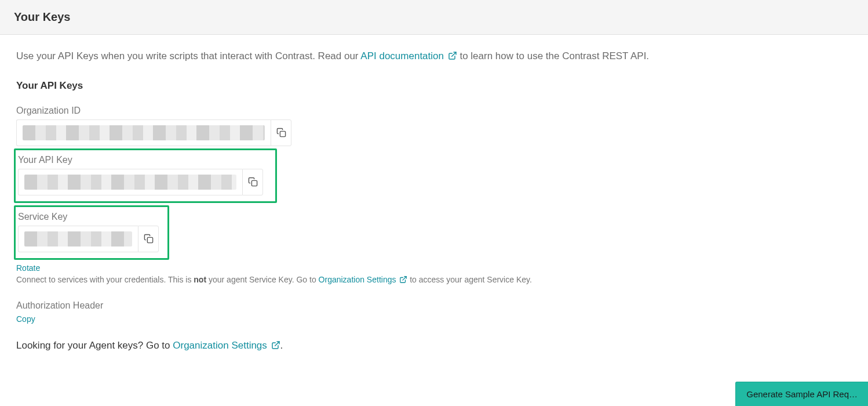 This screenshot has width=868, height=406. What do you see at coordinates (409, 56) in the screenshot?
I see `api-documentation-link: API documentation` at bounding box center [409, 56].